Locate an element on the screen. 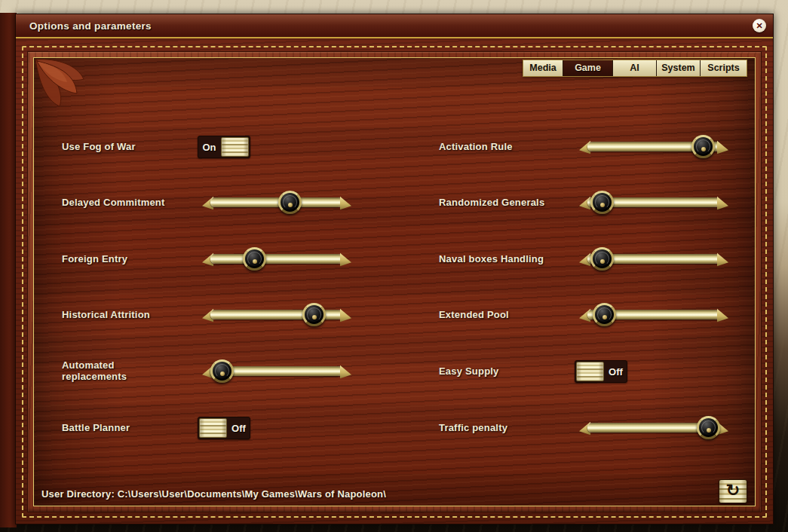  option-row: Extended Pool is located at coordinates (597, 315).